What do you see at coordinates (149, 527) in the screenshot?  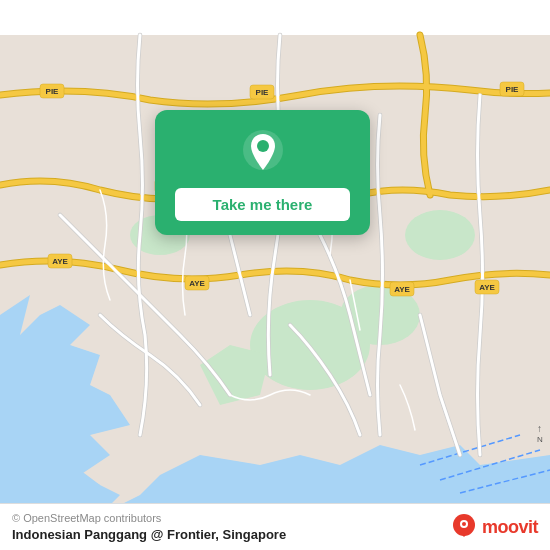 I see `bottom-left: © OpenStreetMap contributors Indonesian …` at bounding box center [149, 527].